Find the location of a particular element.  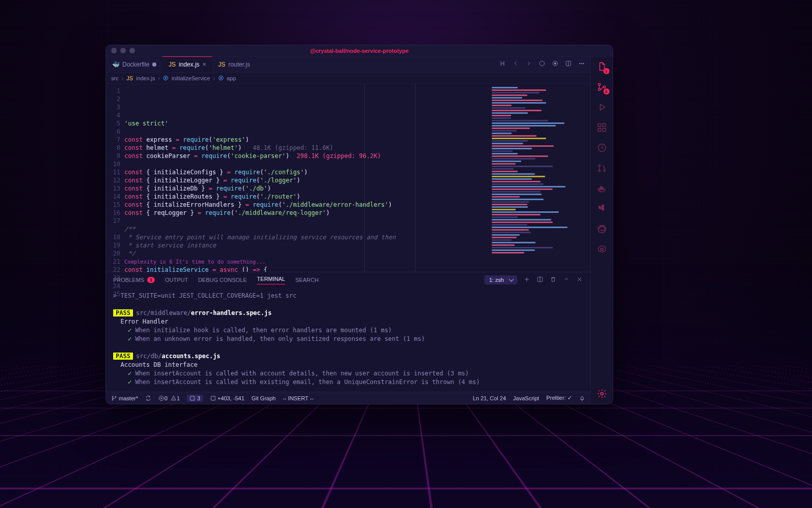

go-back-icon is located at coordinates (516, 64).